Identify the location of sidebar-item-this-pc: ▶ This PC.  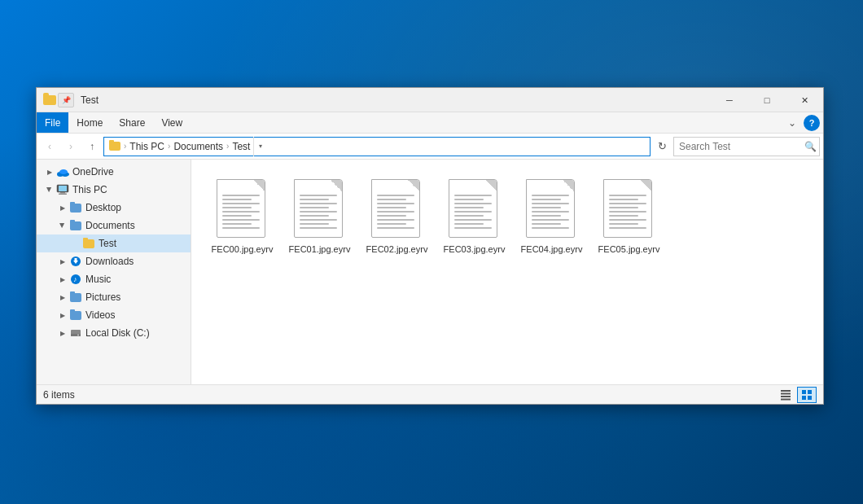
(114, 190).